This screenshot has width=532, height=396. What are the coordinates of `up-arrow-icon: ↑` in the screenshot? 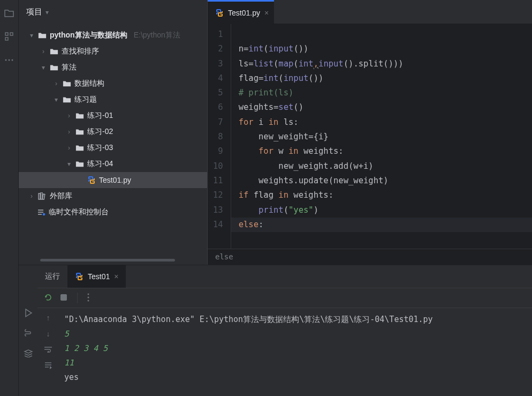 It's located at (48, 318).